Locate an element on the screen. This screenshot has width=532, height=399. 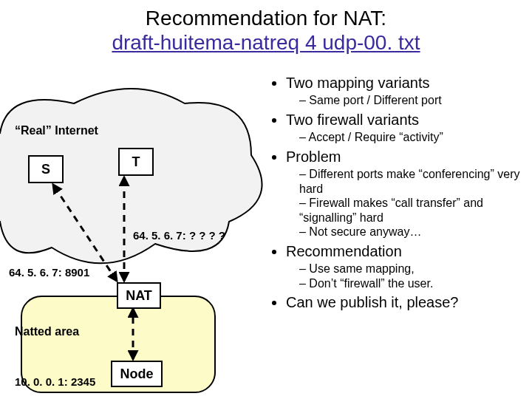
node-t: T is located at coordinates (136, 162).